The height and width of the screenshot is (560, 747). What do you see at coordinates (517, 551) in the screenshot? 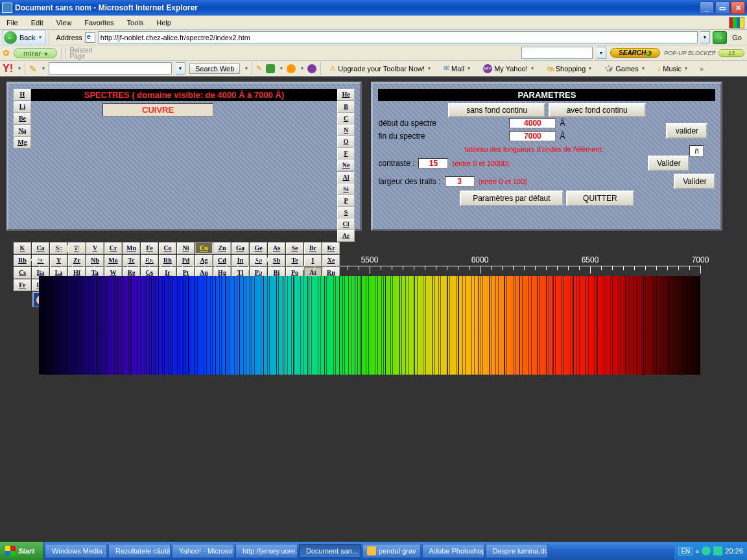
I see `taskbar-task: Despre lumina.do...` at bounding box center [517, 551].